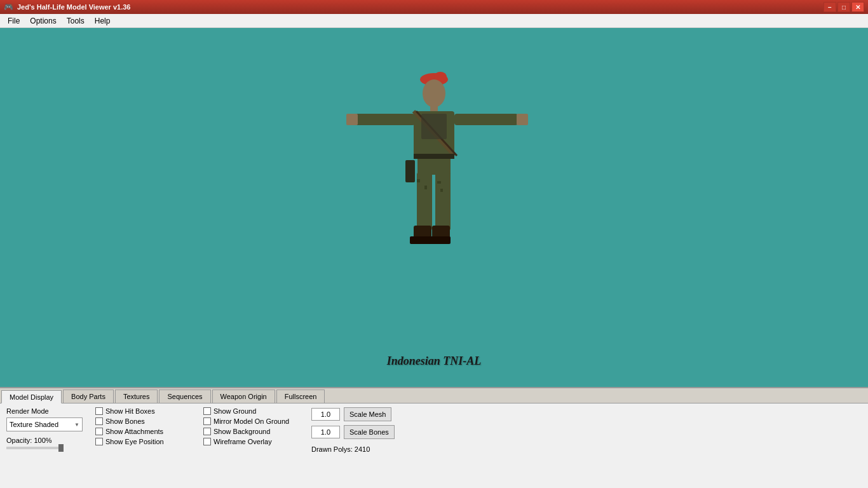  Describe the element at coordinates (251, 430) in the screenshot. I see `checkboxes-col2: Show Ground Mirror Model On Ground Show …` at that location.